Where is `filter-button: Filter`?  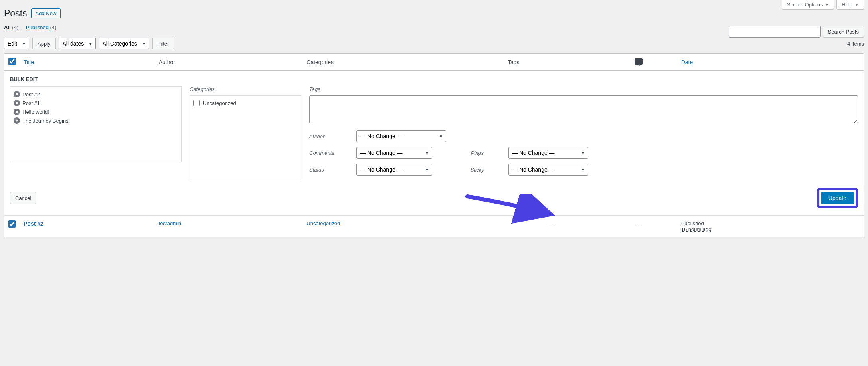 filter-button: Filter is located at coordinates (164, 44).